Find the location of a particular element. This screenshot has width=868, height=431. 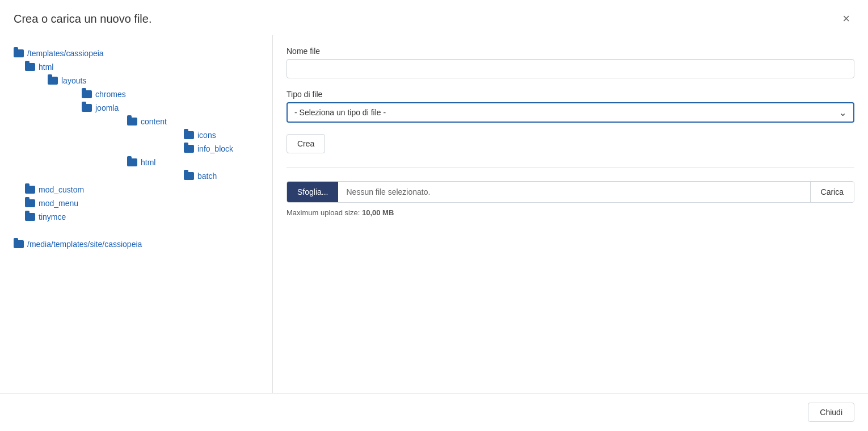

nome-file-input is located at coordinates (571, 69).